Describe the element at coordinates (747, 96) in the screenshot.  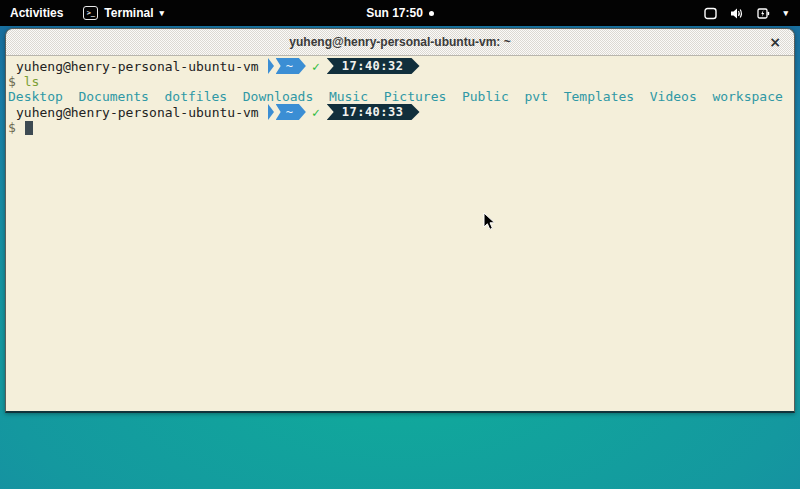
I see `directory-name: workspace` at that location.